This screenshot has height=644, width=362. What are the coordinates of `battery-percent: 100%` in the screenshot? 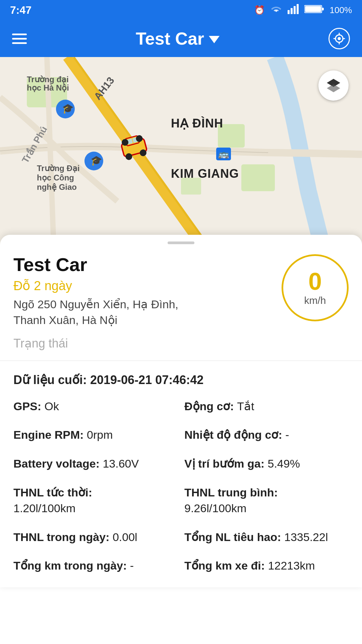 It's located at (341, 10).